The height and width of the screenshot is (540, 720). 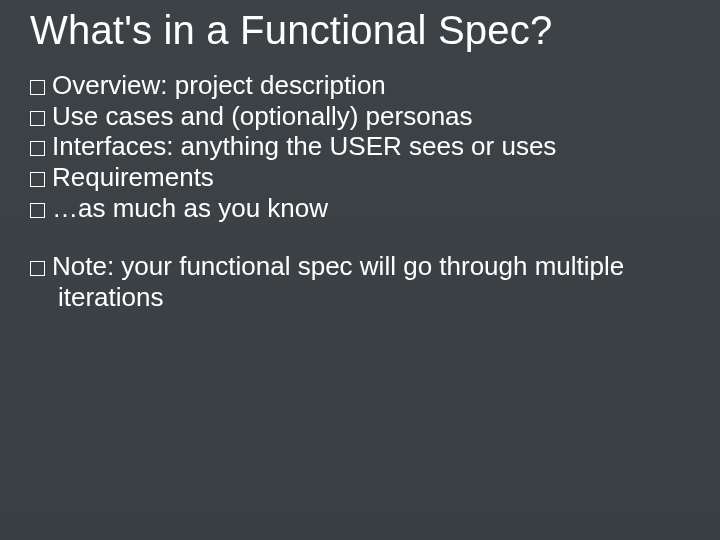 I want to click on list-item: Overview: project description, so click(x=366, y=86).